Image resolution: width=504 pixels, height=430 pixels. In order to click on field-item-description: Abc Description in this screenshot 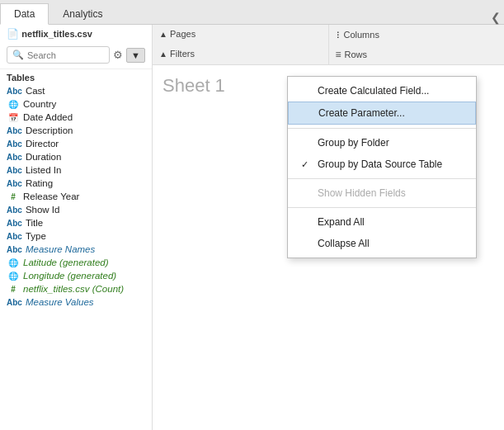, I will do `click(76, 130)`.